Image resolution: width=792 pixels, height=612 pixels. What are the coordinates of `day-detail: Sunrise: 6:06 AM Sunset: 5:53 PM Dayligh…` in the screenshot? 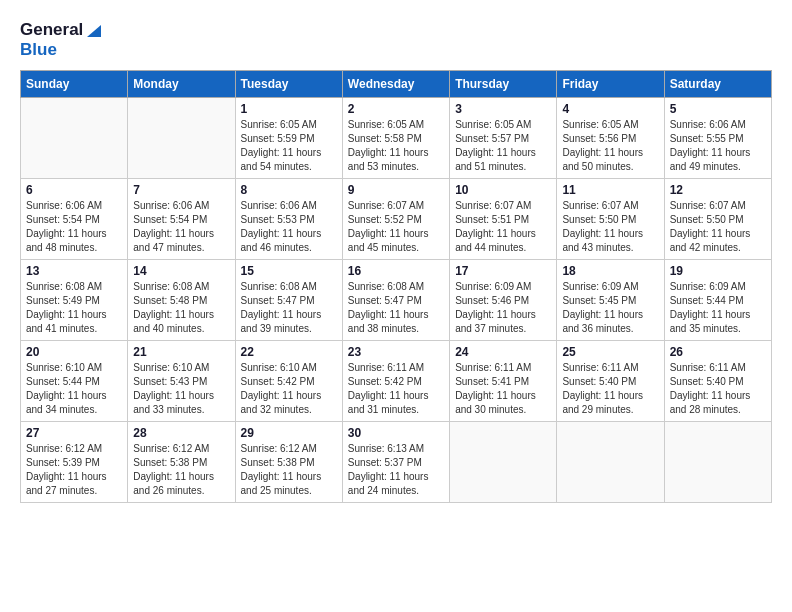 It's located at (289, 227).